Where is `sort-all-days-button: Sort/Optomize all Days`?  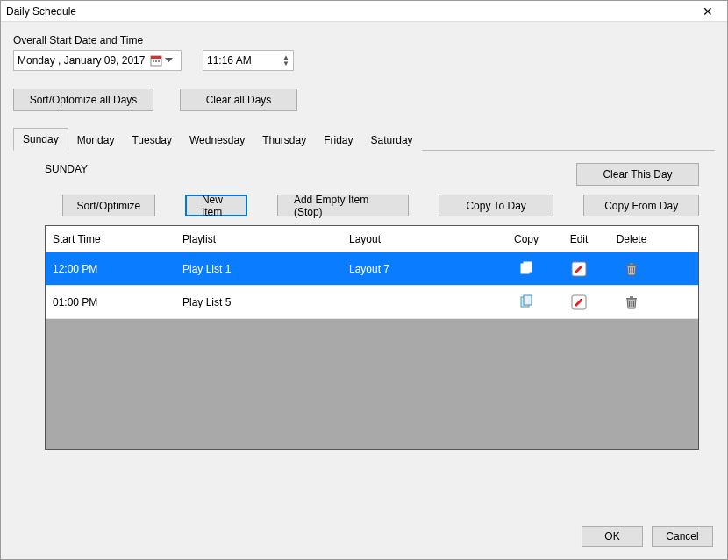
sort-all-days-button: Sort/Optomize all Days is located at coordinates (83, 100).